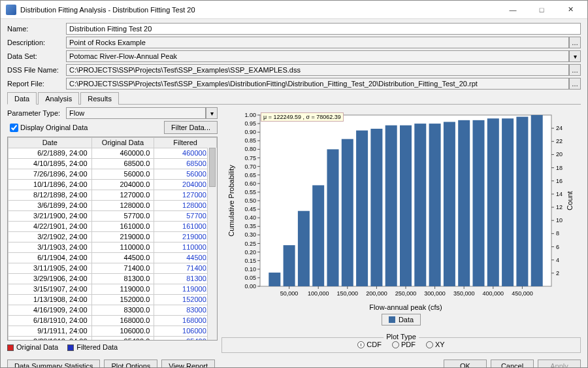 The image size is (588, 368). I want to click on table-row: 4/10/1895, 24:0068500.068500.0, so click(112, 164).